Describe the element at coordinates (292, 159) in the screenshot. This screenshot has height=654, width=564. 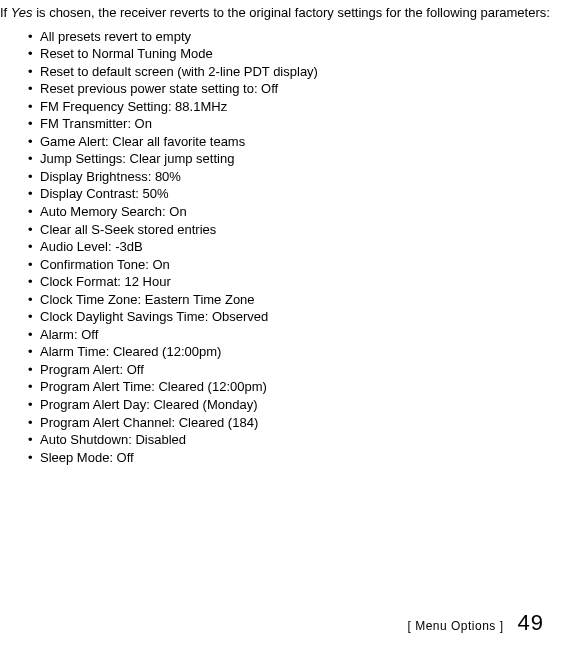
I see `list-item: Jump Settings: Clear jump setting` at that location.